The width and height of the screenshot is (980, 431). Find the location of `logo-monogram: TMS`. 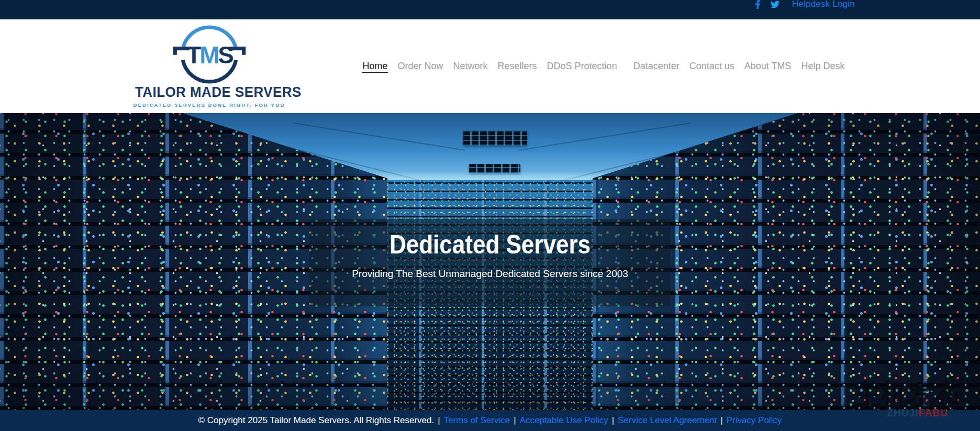

logo-monogram: TMS is located at coordinates (209, 56).